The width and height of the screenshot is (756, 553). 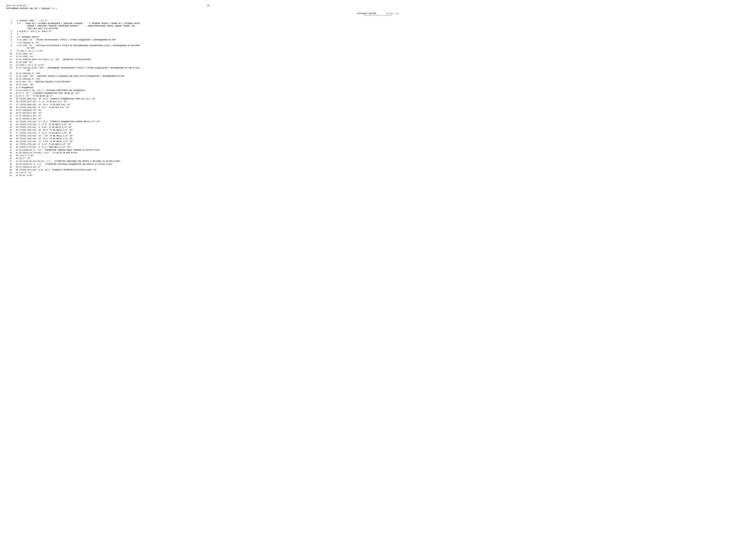 I want to click on table-row: 2828СТССП2,870(=10)' 8' 19,7' ТО ЖЕ,Ф10,…, so click(x=378, y=107).